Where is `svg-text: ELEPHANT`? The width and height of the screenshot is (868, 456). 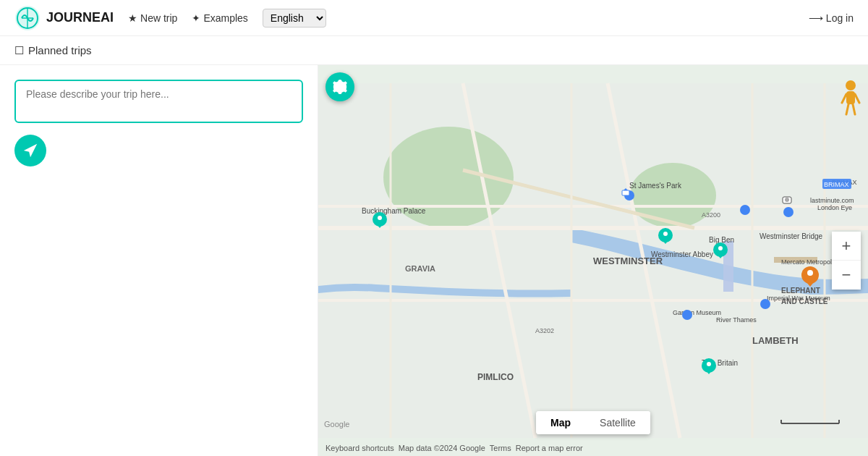
svg-text: ELEPHANT is located at coordinates (801, 291).